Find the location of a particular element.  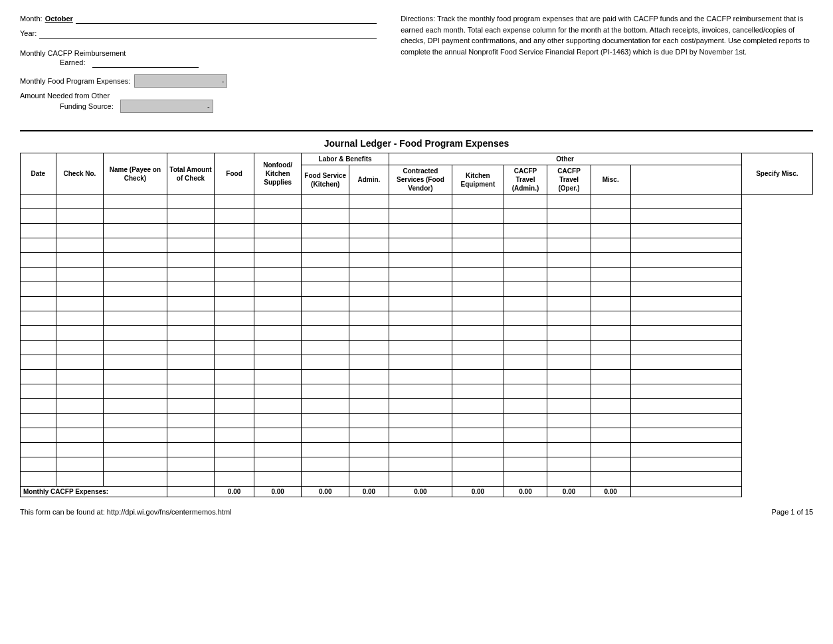

footer-cacfp-oper: 0.00 is located at coordinates (569, 492).